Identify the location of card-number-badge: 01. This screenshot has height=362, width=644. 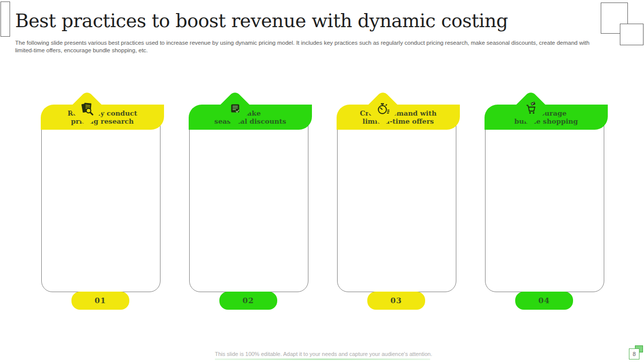
(101, 301).